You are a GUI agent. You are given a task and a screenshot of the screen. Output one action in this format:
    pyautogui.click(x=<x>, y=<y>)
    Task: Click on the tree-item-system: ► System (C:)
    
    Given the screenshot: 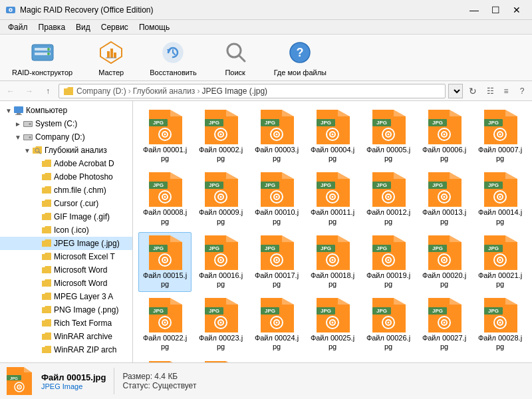 What is the action you would take?
    pyautogui.click(x=66, y=124)
    